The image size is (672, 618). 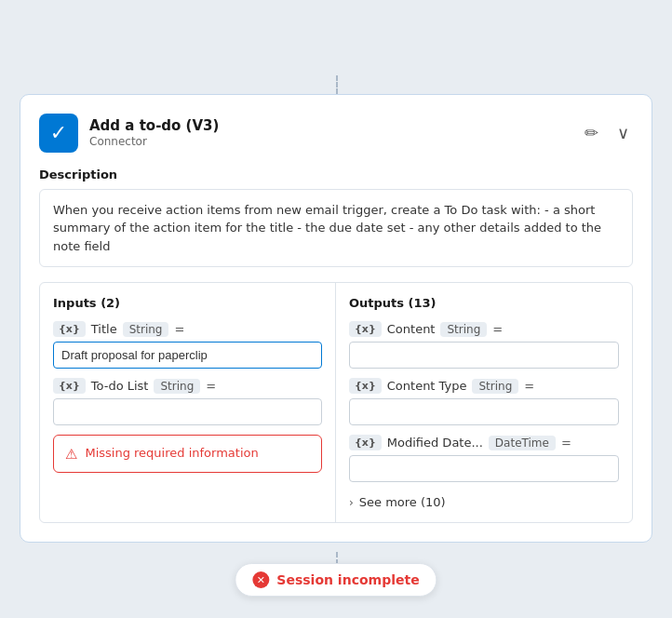 What do you see at coordinates (261, 580) in the screenshot?
I see `session-error-icon: ✕` at bounding box center [261, 580].